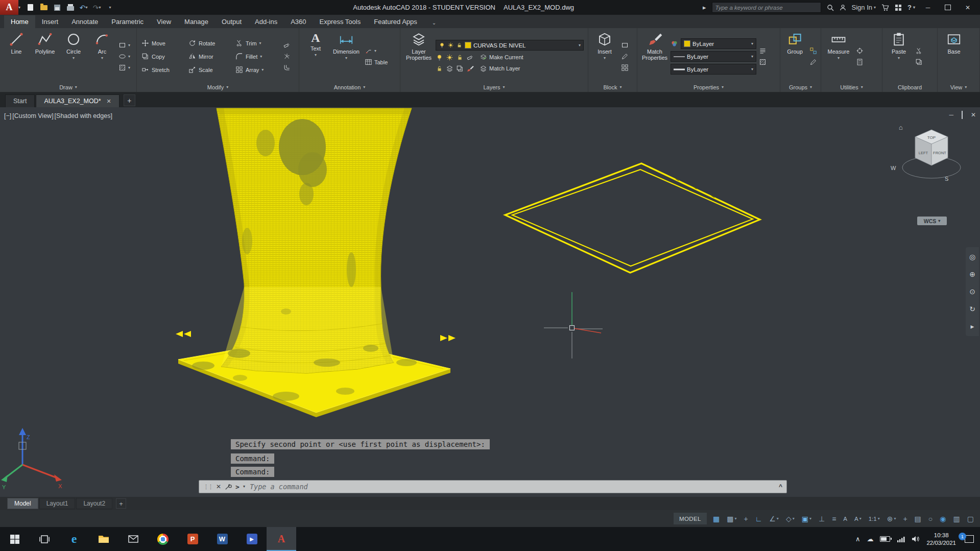 This screenshot has height=551, width=980. I want to click on base-button: Base, so click(954, 56).